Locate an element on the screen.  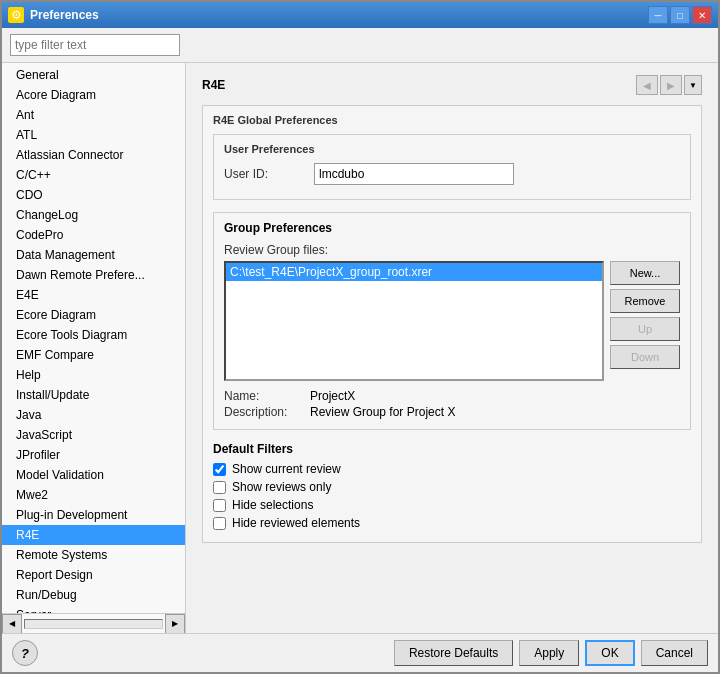
sidebar-item-0: General is located at coordinates (94, 75).